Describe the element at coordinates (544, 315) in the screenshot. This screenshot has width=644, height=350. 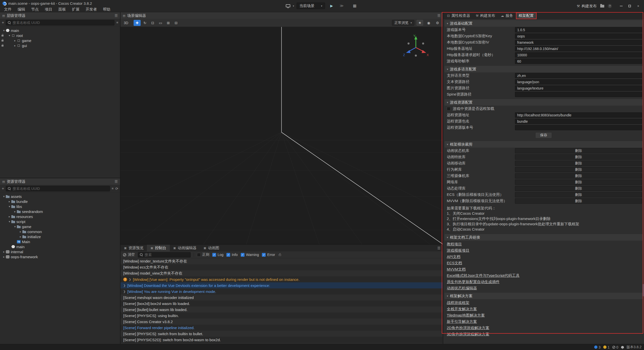
I see `solution-link: Tiledmap地图解决方案` at that location.